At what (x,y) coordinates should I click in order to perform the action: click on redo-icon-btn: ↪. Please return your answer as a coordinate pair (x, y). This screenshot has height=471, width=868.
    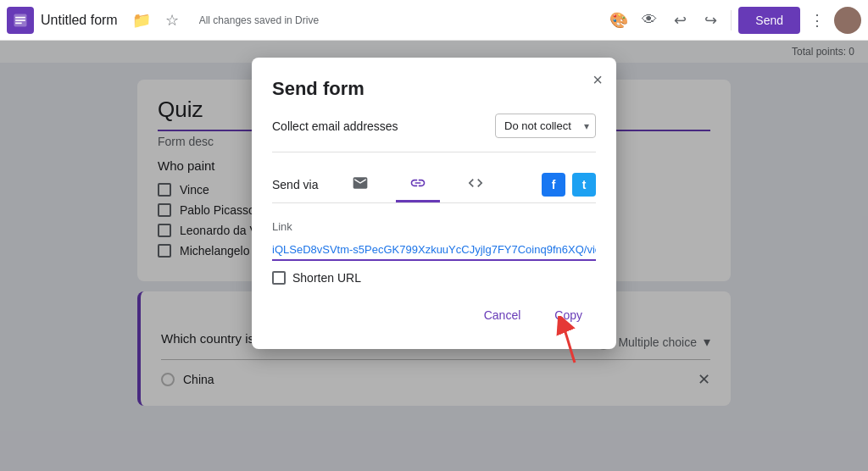
    Looking at the image, I should click on (710, 20).